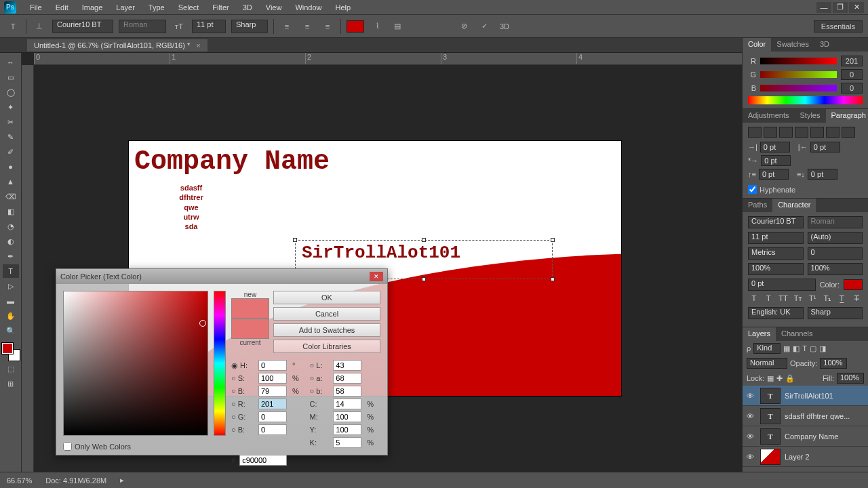  Describe the element at coordinates (203, 323) in the screenshot. I see `color-cursor` at that location.